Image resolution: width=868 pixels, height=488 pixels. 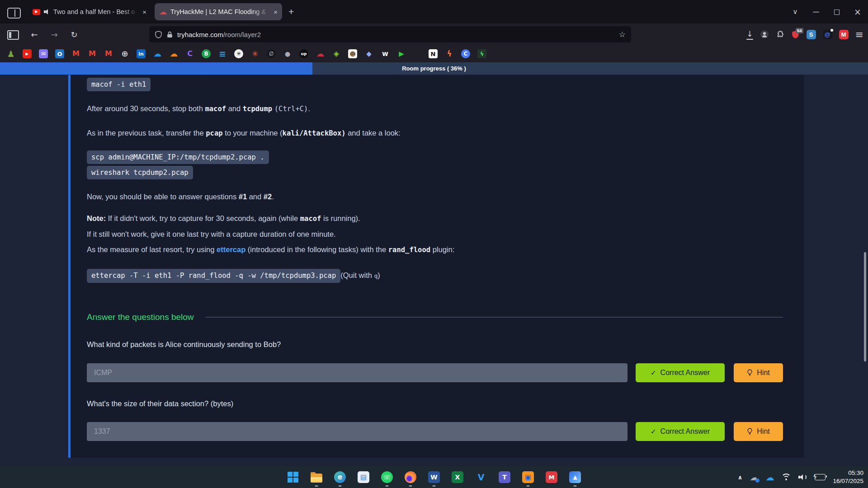 I want to click on null-circle-bookmark: ∅, so click(x=271, y=54).